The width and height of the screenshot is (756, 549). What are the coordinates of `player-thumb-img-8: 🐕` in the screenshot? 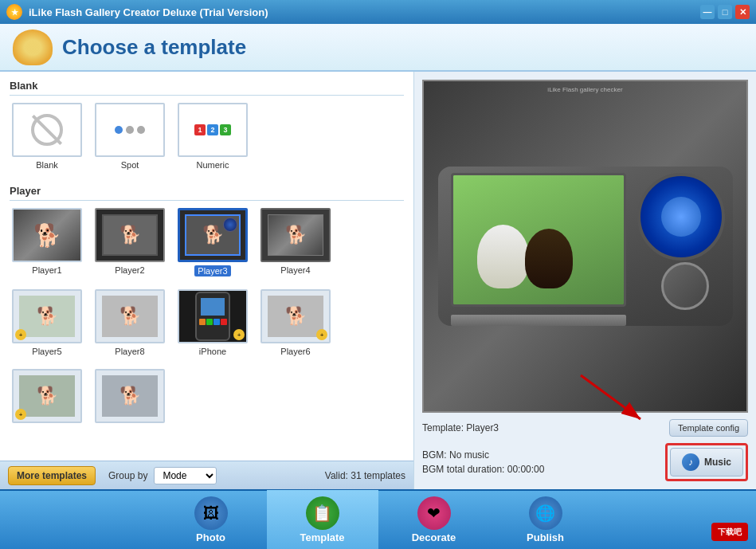 It's located at (130, 316).